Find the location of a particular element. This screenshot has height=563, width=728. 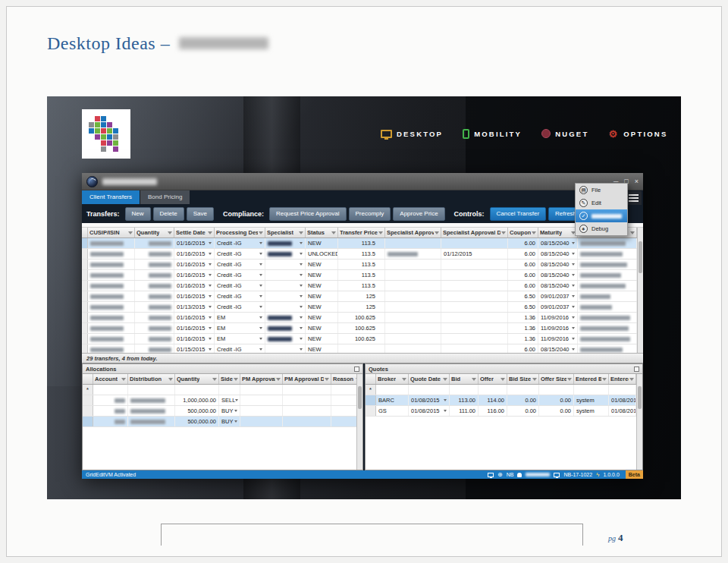

nav-item-nuget: NUGET is located at coordinates (565, 134).